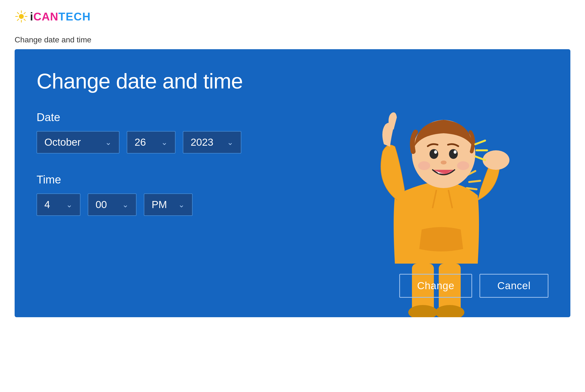 This screenshot has height=392, width=585. What do you see at coordinates (293, 194) in the screenshot?
I see `time-section: Time 4 ⌄ 00 ⌄ PM ⌄` at bounding box center [293, 194].